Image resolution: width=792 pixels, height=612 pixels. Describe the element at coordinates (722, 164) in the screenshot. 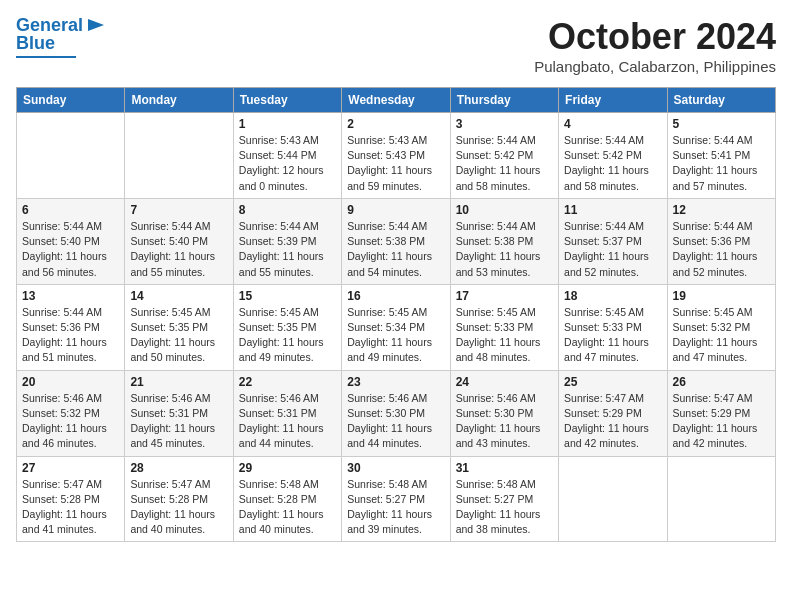

I see `day-info: Sunrise: 5:44 AMSunset: 5:41 PMDaylight:…` at that location.